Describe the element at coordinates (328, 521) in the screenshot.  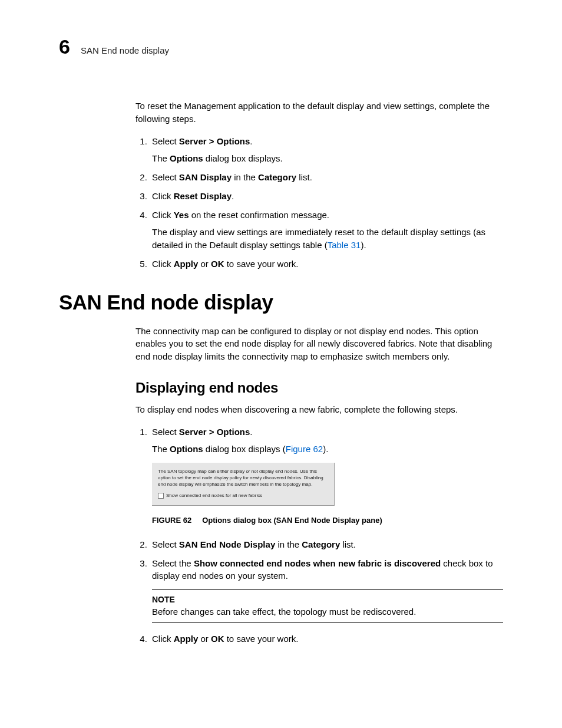
I see `figure-caption: FIGURE 62Options dialog box (SAN End Nod…` at that location.